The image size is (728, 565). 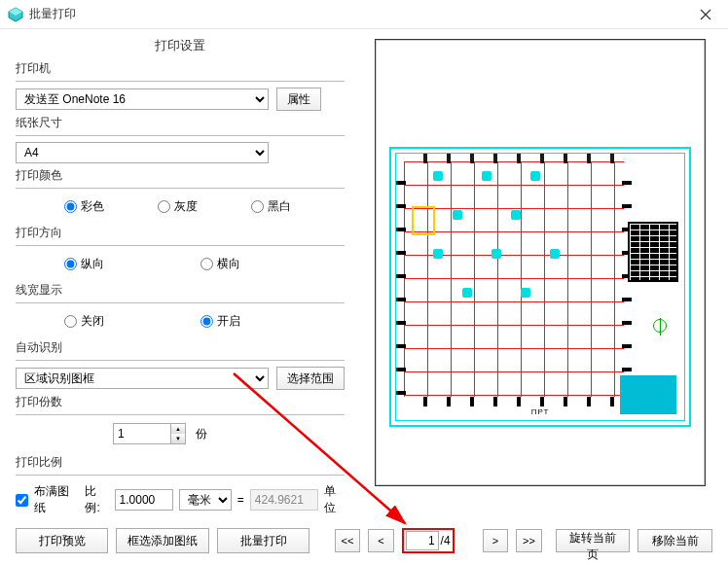 I want to click on drawing-caption: ПРТ, so click(x=541, y=412).